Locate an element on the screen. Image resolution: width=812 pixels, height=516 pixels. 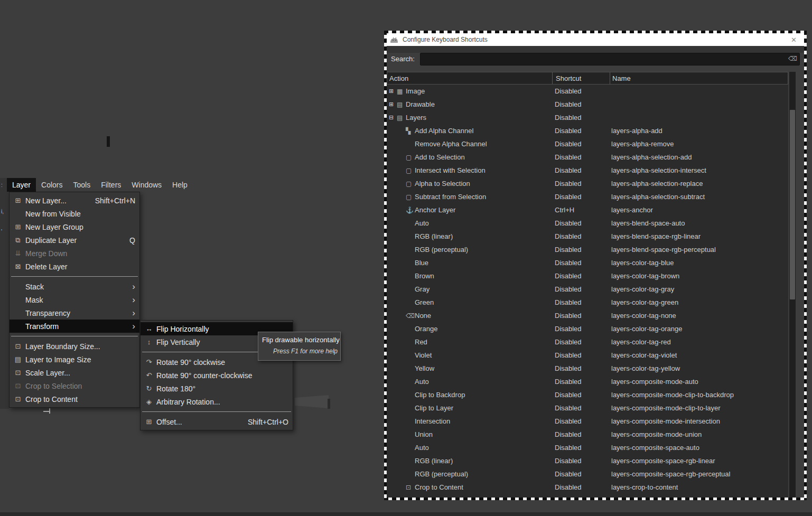
menubar-item-windows: Windows is located at coordinates (147, 185).